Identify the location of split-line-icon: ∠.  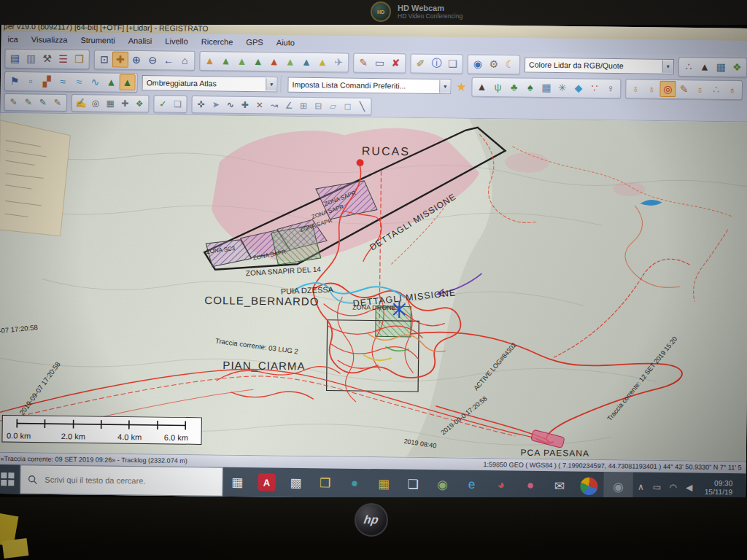
(289, 105).